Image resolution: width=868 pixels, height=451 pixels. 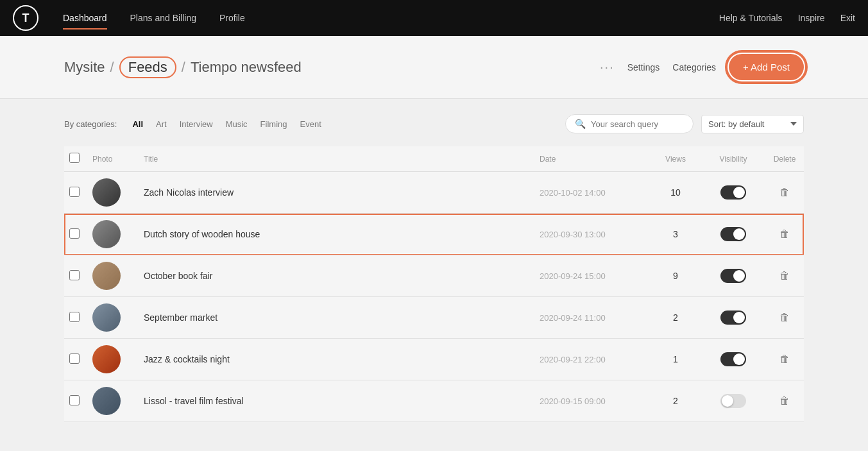 What do you see at coordinates (336, 402) in the screenshot?
I see `post-title: Lissol - travel film festival` at bounding box center [336, 402].